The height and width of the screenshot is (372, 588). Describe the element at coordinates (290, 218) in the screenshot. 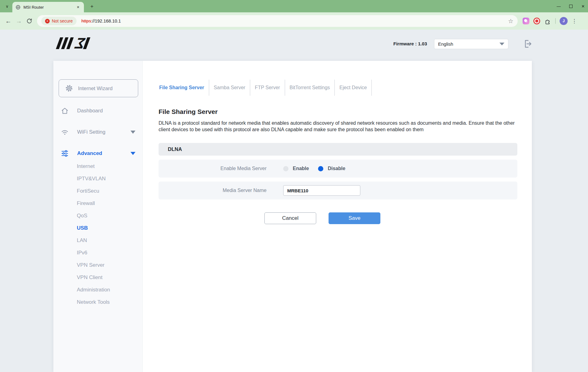

I see `cancel-button: Cancel` at that location.